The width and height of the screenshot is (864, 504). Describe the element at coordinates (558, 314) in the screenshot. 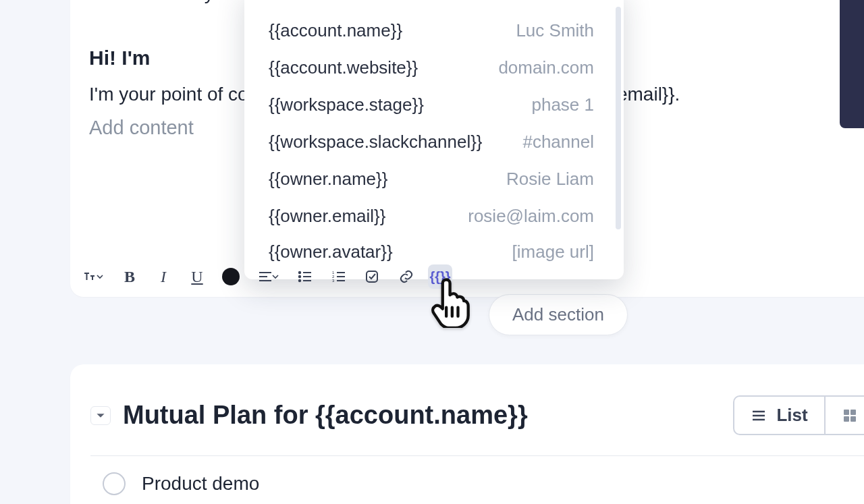

I see `add-section-button: Add section` at that location.